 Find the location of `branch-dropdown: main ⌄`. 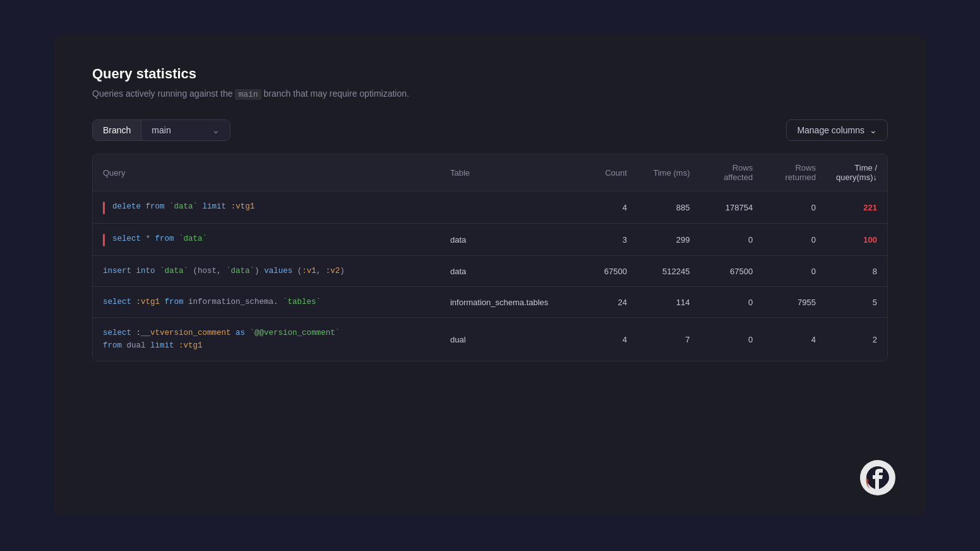

branch-dropdown: main ⌄ is located at coordinates (186, 130).